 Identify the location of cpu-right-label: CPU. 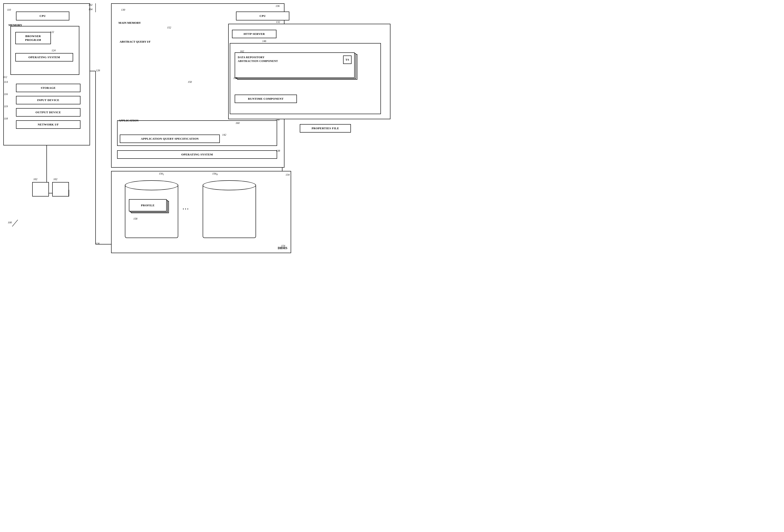
(262, 16).